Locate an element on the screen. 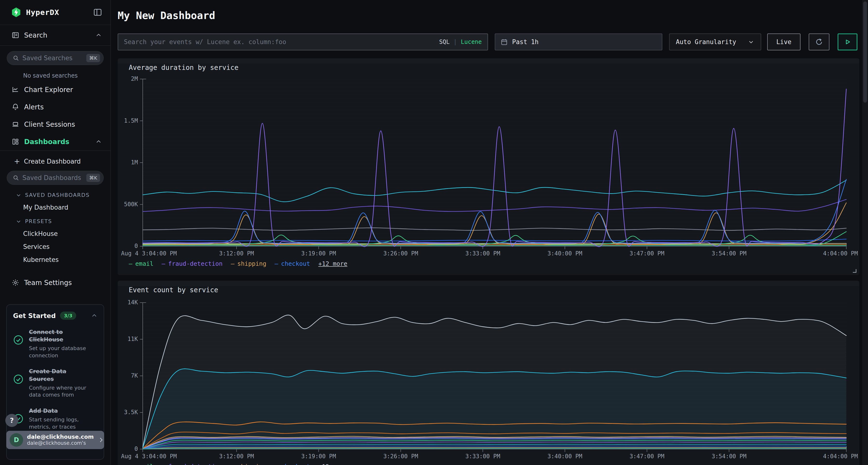  y-axis-tick-label: 1.5M is located at coordinates (122, 121).